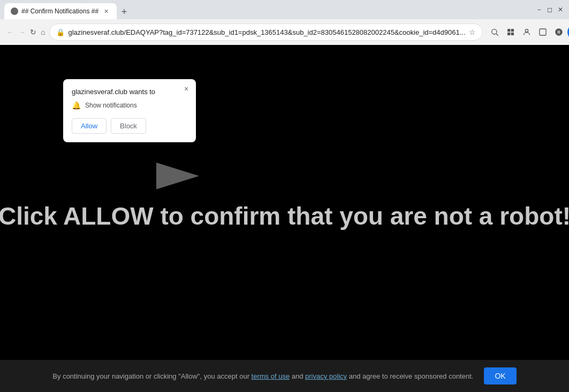  Describe the element at coordinates (130, 92) in the screenshot. I see `popup-title: glazinesveraf.club wants to` at that location.